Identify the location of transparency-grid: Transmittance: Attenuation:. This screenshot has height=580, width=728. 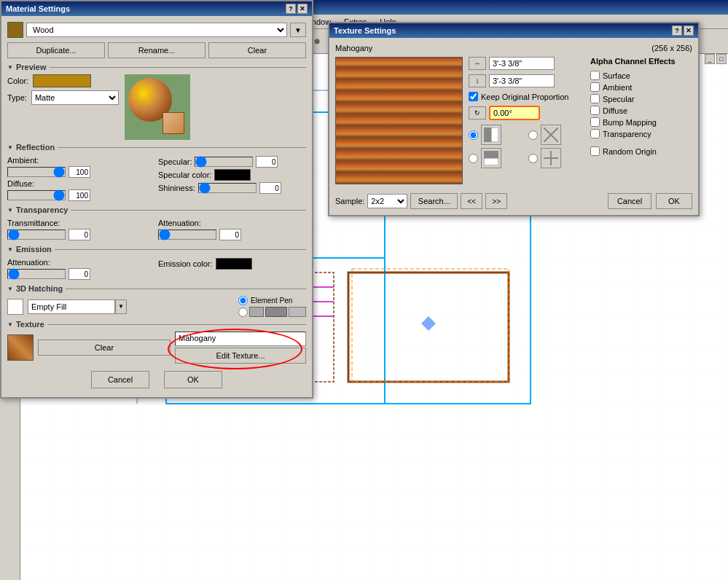
(157, 230).